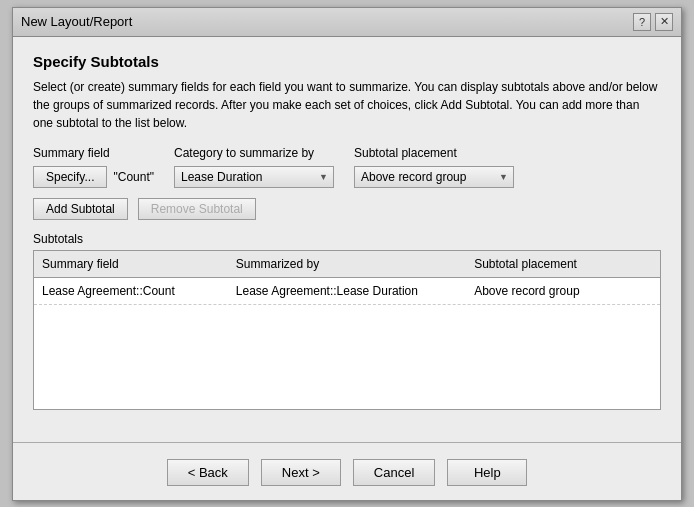  Describe the element at coordinates (347, 105) in the screenshot. I see `page-description: Select (or create) summary fields for ea…` at that location.